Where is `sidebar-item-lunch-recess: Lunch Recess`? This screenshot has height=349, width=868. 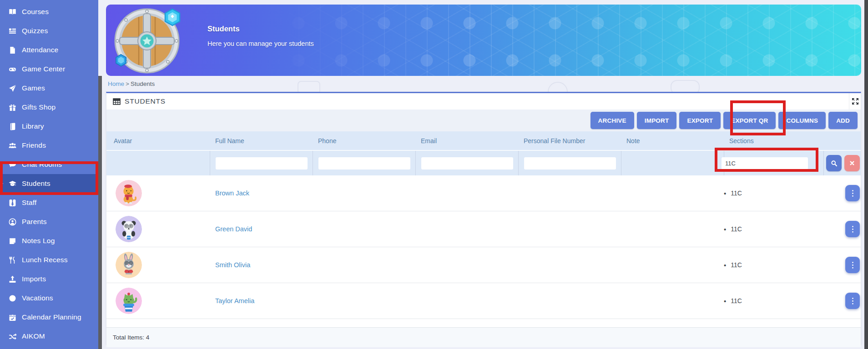
sidebar-item-lunch-recess: Lunch Recess is located at coordinates (49, 260).